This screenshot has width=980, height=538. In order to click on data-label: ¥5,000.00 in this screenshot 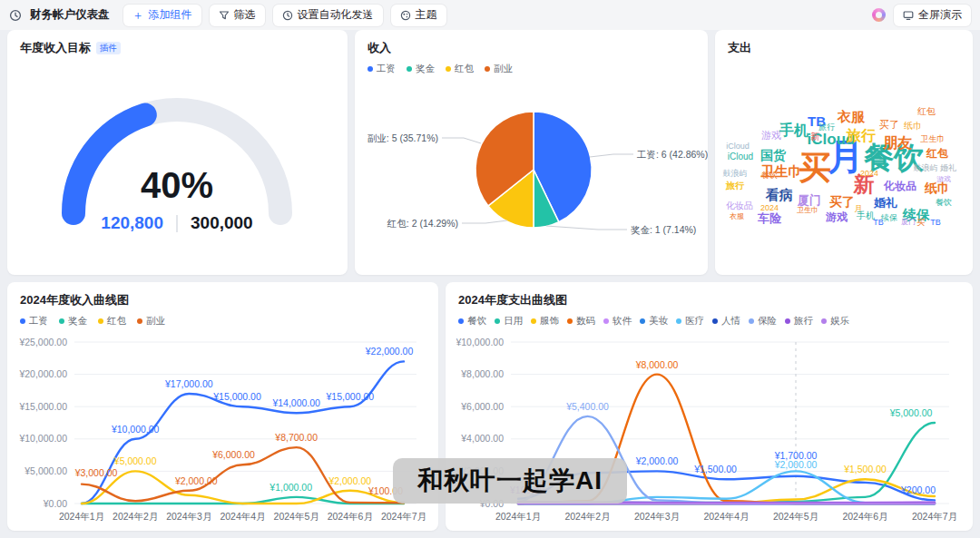, I will do `click(911, 413)`.